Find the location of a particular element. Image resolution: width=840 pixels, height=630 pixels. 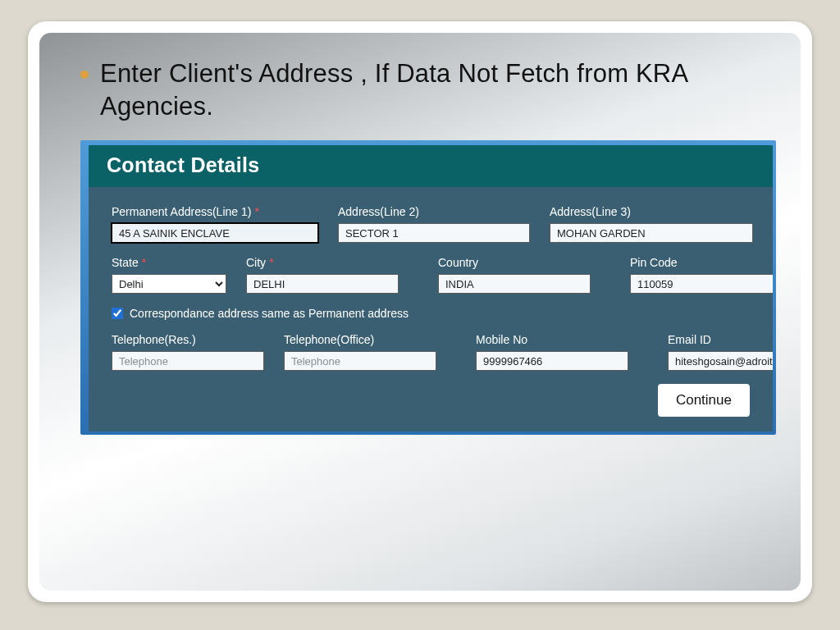

input-mobile is located at coordinates (552, 361).